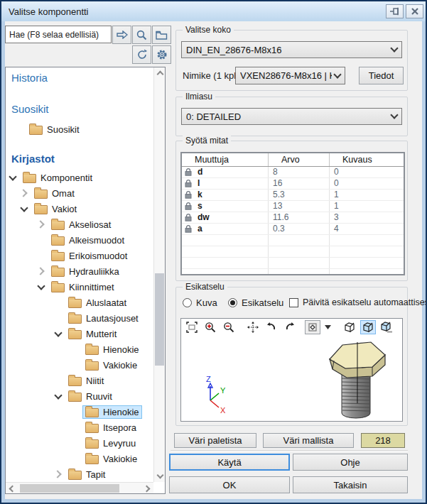 This screenshot has width=427, height=504. I want to click on esikatselu-radio, so click(233, 302).